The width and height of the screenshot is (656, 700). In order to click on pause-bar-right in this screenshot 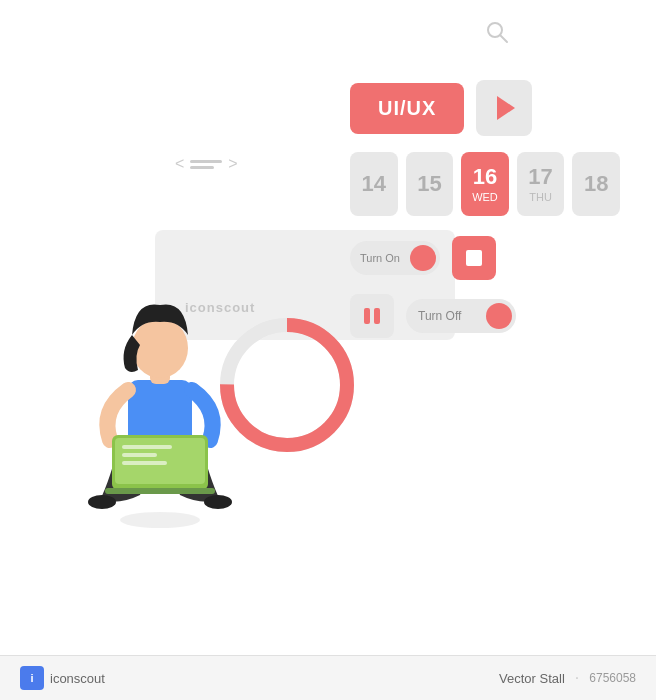, I will do `click(377, 316)`.